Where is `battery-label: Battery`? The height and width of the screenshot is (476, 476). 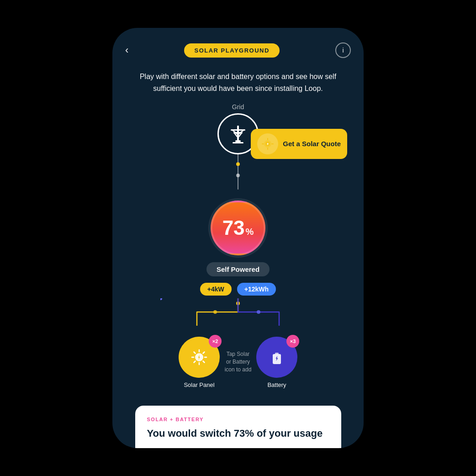
battery-label: Battery is located at coordinates (277, 385).